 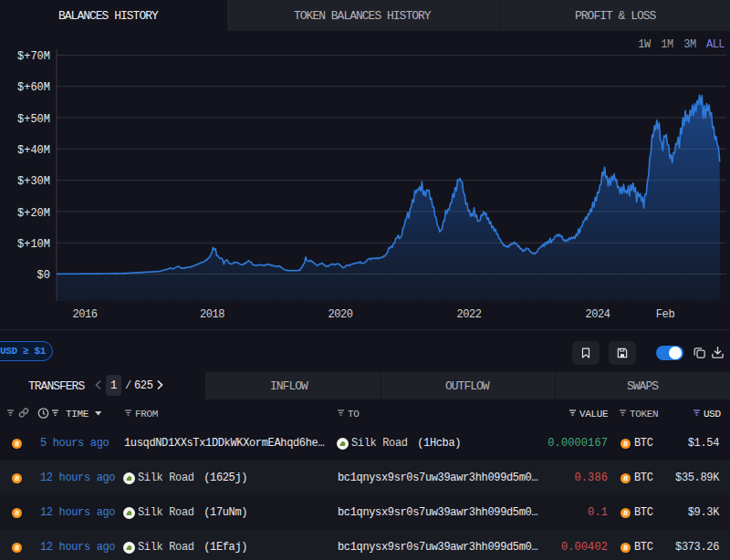 I want to click on svg-text: 2016, so click(x=84, y=315).